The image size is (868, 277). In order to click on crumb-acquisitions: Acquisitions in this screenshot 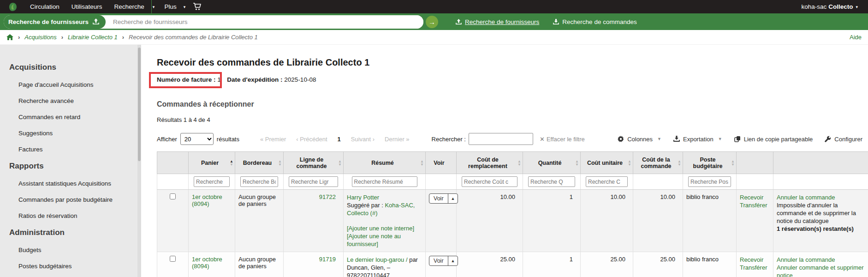, I will do `click(41, 37)`.